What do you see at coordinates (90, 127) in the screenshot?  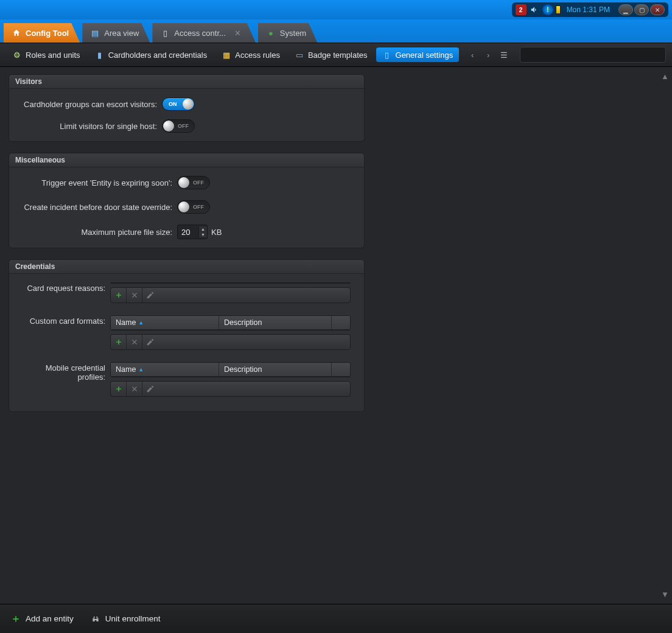 I see `limit-visitors-label: Limit visitors for single host:` at bounding box center [90, 127].